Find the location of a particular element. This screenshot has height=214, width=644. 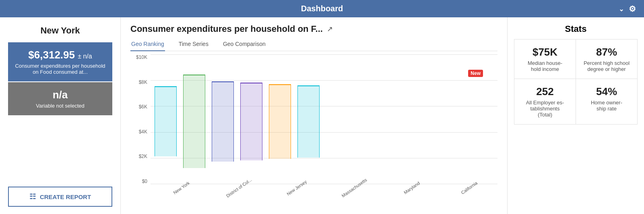

expand-icon: ↗ is located at coordinates (330, 29).